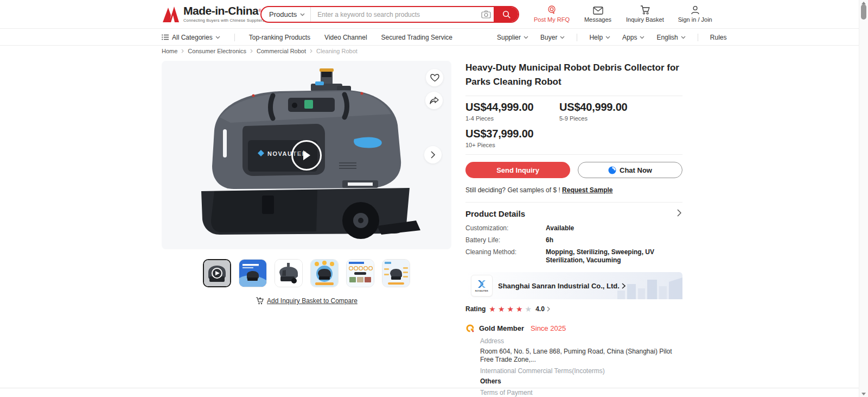 This screenshot has width=868, height=397. What do you see at coordinates (718, 37) in the screenshot?
I see `nav-rules: Rules` at bounding box center [718, 37].